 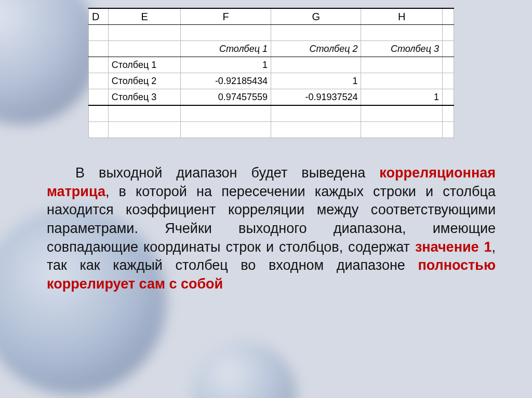 I want to click on col-letter: F, so click(x=226, y=17).